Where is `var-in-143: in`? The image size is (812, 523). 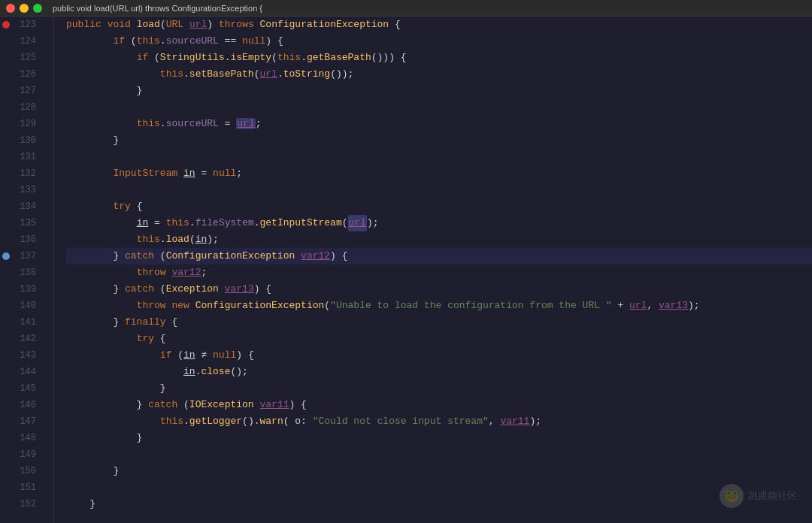
var-in-143: in is located at coordinates (189, 355).